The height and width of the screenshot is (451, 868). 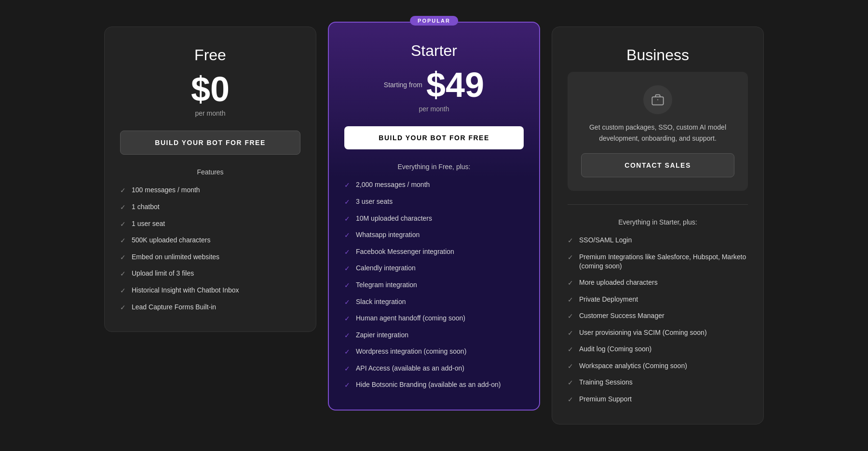 What do you see at coordinates (434, 235) in the screenshot?
I see `list-item: ✓ Whatsapp integration` at bounding box center [434, 235].